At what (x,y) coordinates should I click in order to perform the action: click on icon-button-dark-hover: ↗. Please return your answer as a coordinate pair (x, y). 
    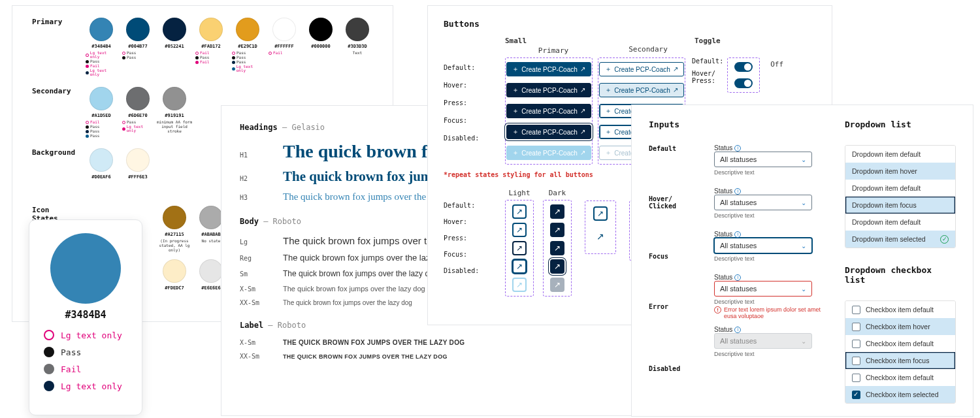
    Looking at the image, I should click on (557, 230).